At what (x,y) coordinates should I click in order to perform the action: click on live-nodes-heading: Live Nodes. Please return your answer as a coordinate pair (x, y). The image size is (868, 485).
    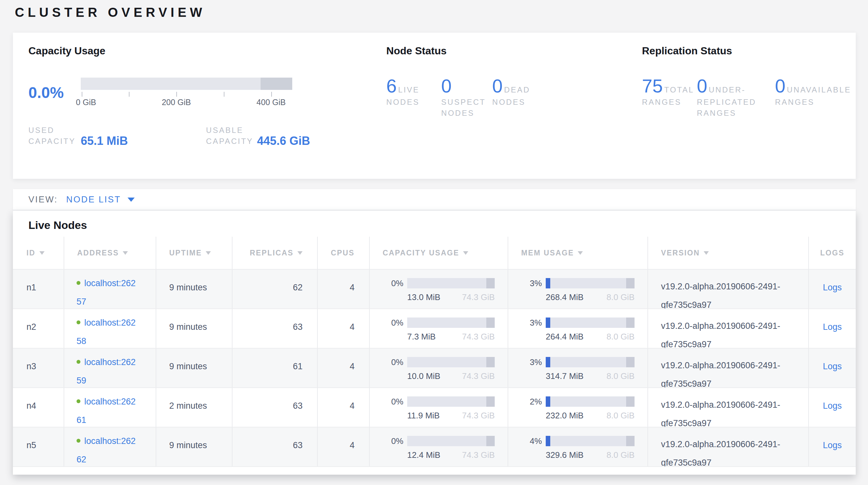
    Looking at the image, I should click on (434, 225).